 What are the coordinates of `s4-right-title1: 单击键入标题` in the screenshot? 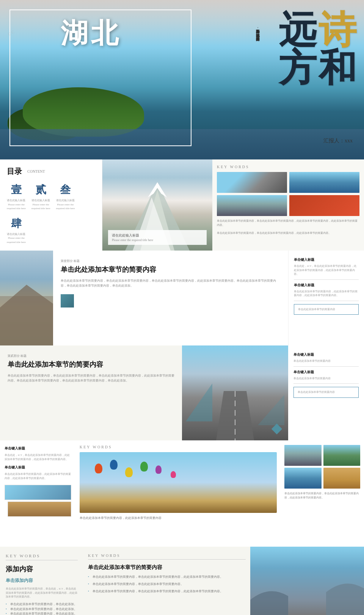 It's located at (326, 355).